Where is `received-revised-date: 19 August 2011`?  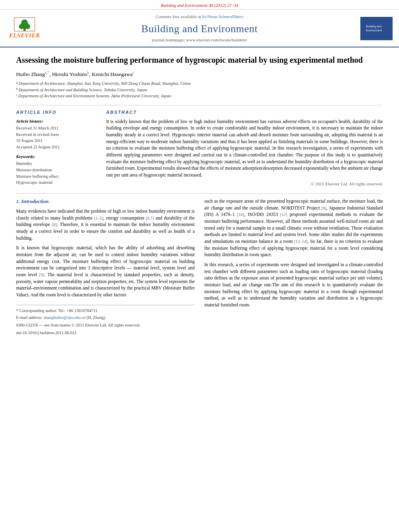 received-revised-date: 19 August 2011 is located at coordinates (56, 141).